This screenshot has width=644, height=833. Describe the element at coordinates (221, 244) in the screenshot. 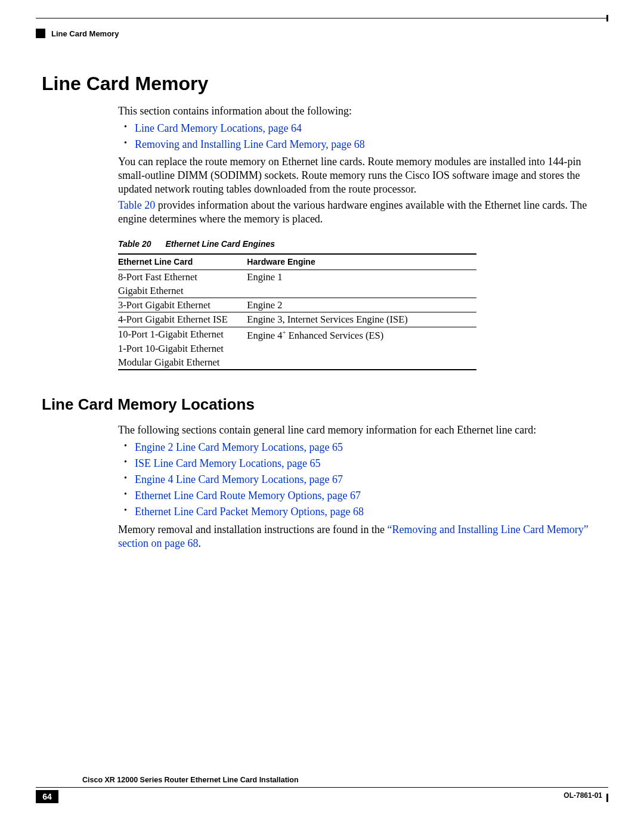

I see `table-caption-title: Ethernet Line Card Engines` at that location.